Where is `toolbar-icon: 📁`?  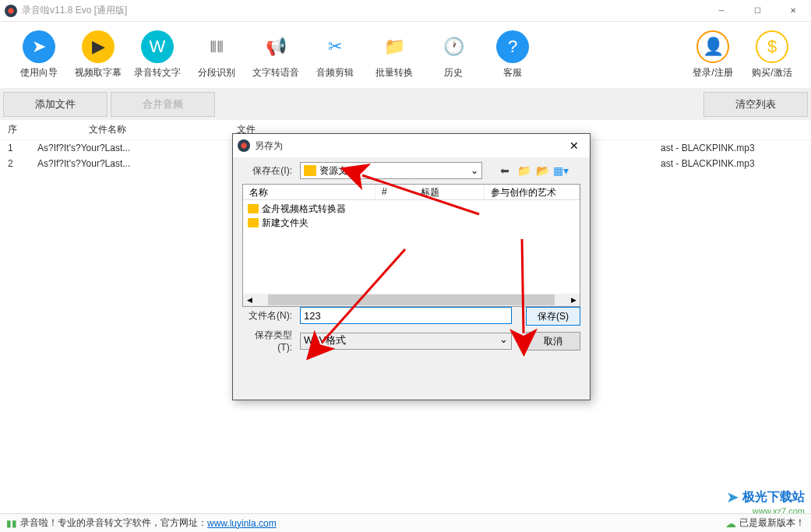 toolbar-icon: 📁 is located at coordinates (394, 47).